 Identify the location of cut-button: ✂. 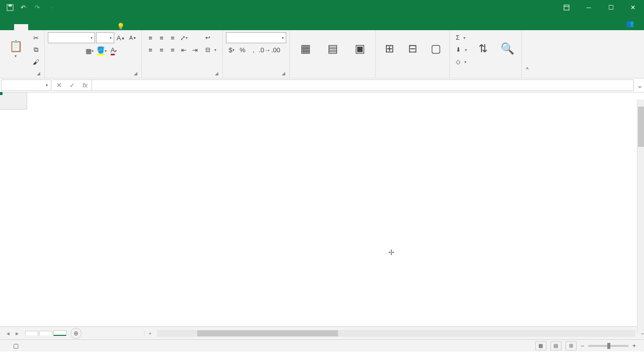
(36, 38).